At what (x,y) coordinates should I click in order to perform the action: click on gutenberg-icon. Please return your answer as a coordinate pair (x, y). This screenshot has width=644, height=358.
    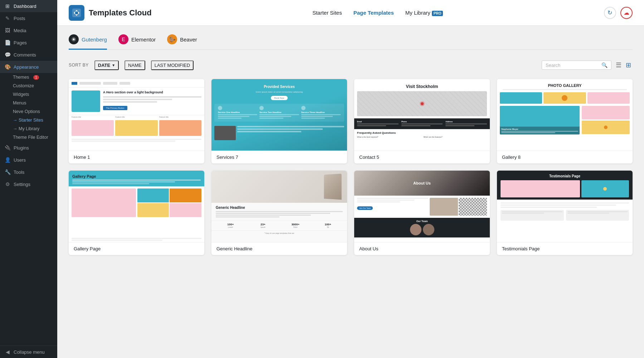
    Looking at the image, I should click on (74, 39).